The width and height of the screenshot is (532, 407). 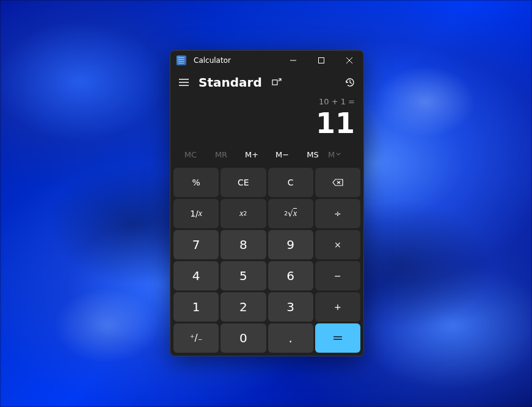 I want to click on sqrt-label-rad: √, so click(x=291, y=214).